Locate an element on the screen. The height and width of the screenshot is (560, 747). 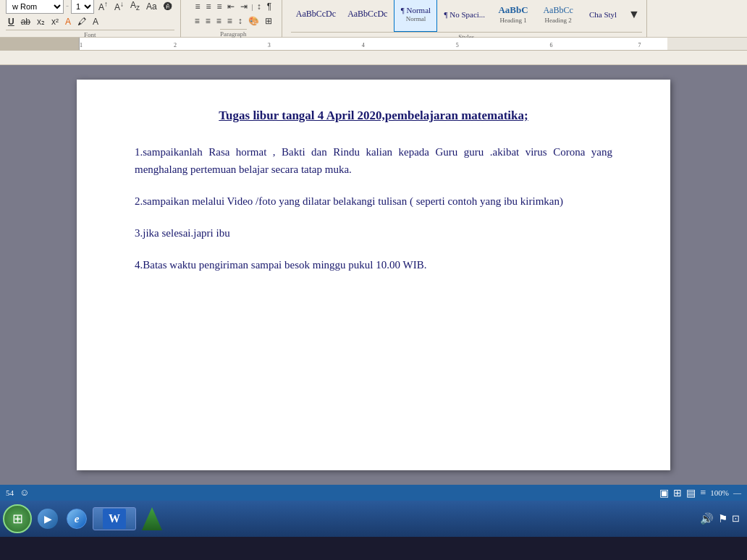
numbering-button: ≡ is located at coordinates (208, 7).